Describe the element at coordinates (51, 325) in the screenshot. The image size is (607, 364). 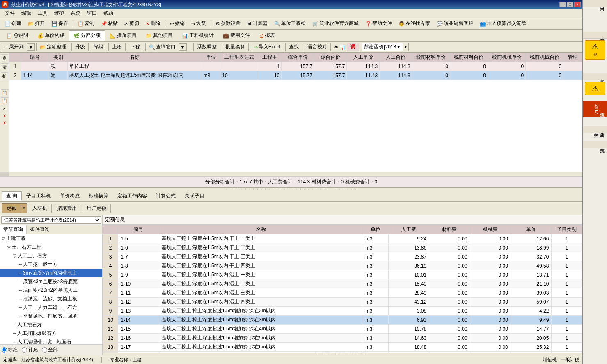
I see `tree-item: ─ 人工挖石方` at that location.